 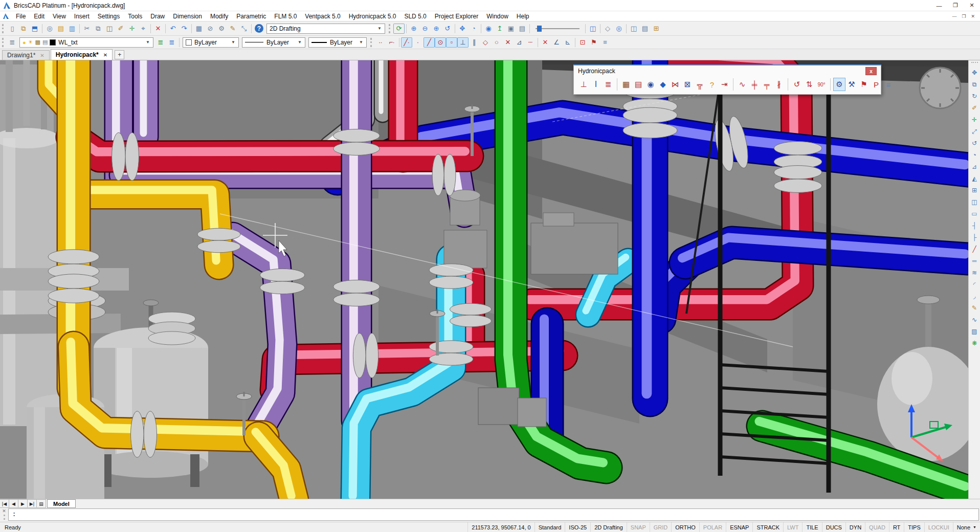 I want to click on trim-icon: ┤, so click(x=974, y=225).